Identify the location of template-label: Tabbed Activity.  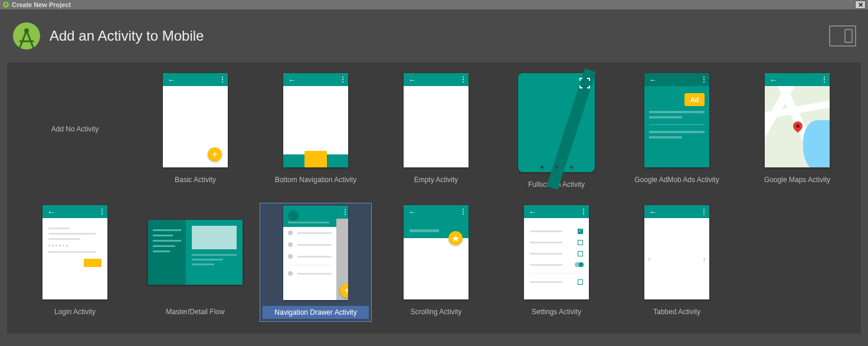
(677, 312).